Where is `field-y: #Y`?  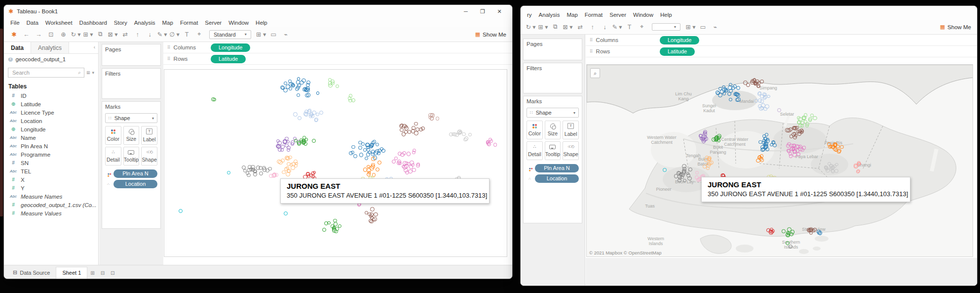 field-y: #Y is located at coordinates (53, 188).